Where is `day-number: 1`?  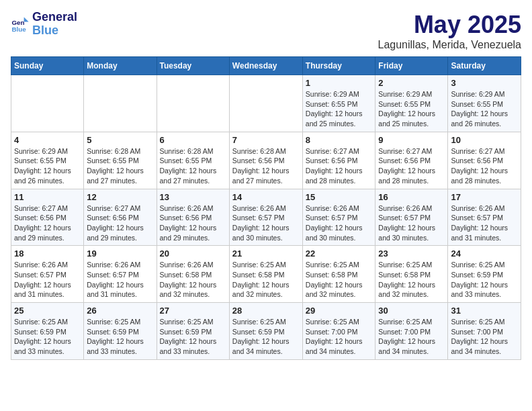
day-number: 1 is located at coordinates (339, 83).